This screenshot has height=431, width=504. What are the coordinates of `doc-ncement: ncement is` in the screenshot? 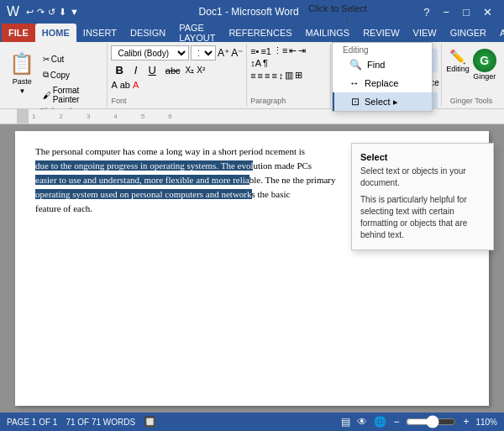 It's located at (286, 151).